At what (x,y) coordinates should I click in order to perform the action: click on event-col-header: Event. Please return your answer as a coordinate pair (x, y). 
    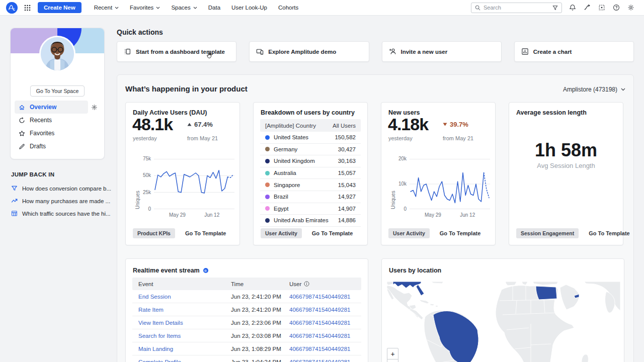
    Looking at the image, I should click on (185, 284).